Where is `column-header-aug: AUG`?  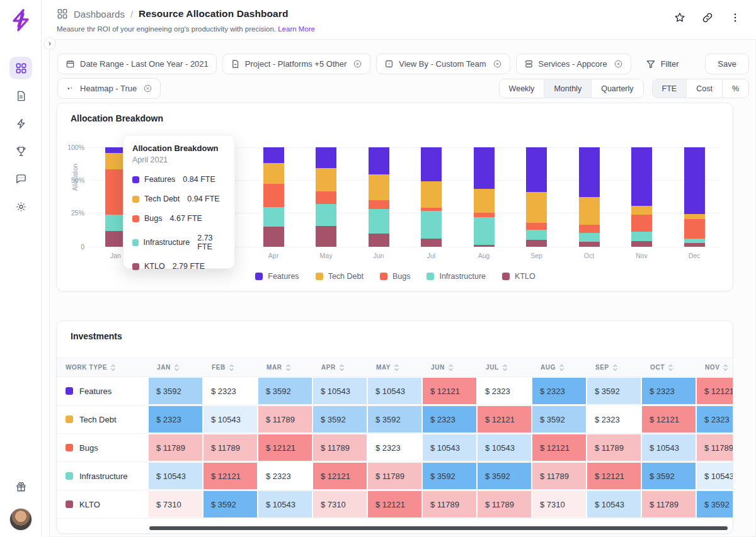 column-header-aug: AUG is located at coordinates (559, 368).